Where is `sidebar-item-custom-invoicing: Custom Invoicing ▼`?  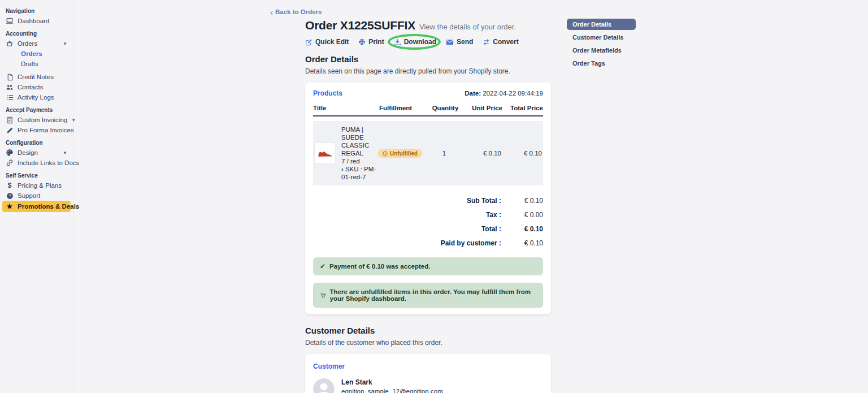 sidebar-item-custom-invoicing: Custom Invoicing ▼ is located at coordinates (36, 120).